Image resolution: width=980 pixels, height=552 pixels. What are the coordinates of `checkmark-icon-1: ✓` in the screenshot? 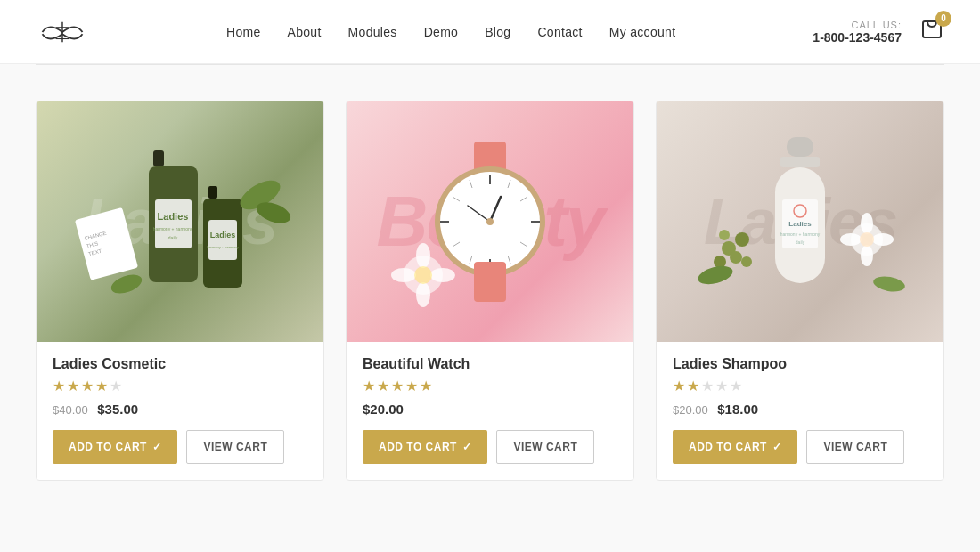 It's located at (157, 447).